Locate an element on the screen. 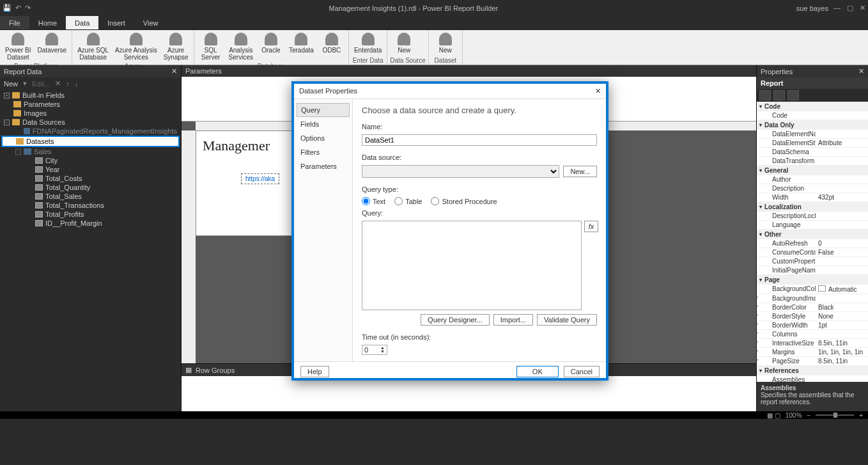 This screenshot has height=465, width=868. prop-datatransform: DataTransform is located at coordinates (812, 161).